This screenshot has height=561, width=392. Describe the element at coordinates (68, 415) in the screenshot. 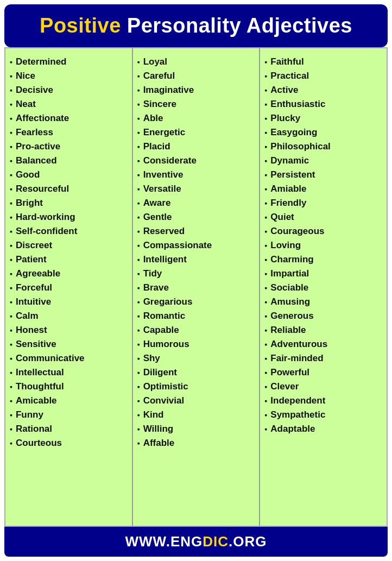

I see `list-item: Funny` at that location.